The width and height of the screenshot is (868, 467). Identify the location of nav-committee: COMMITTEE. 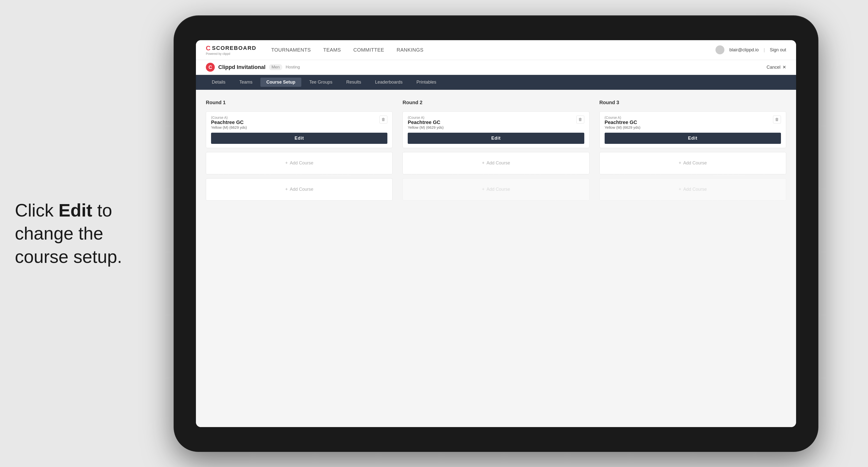
(369, 50).